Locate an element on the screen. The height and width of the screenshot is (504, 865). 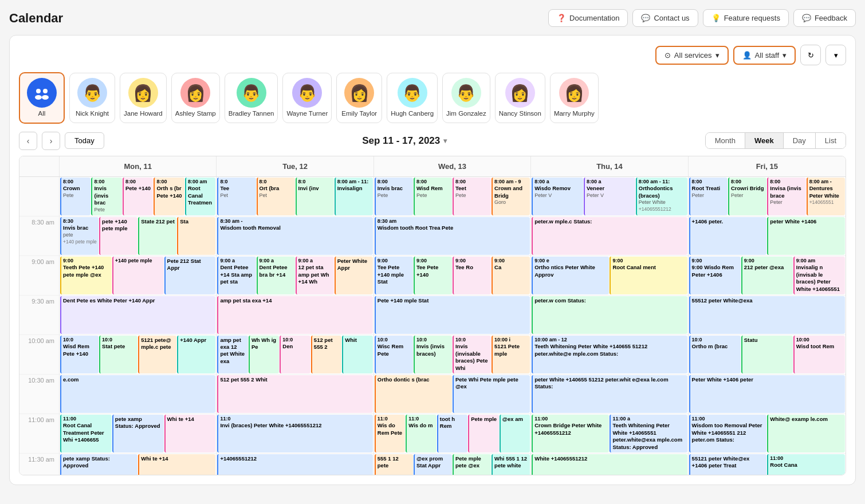
event-block: 512 pet 555 2 is located at coordinates (327, 355).